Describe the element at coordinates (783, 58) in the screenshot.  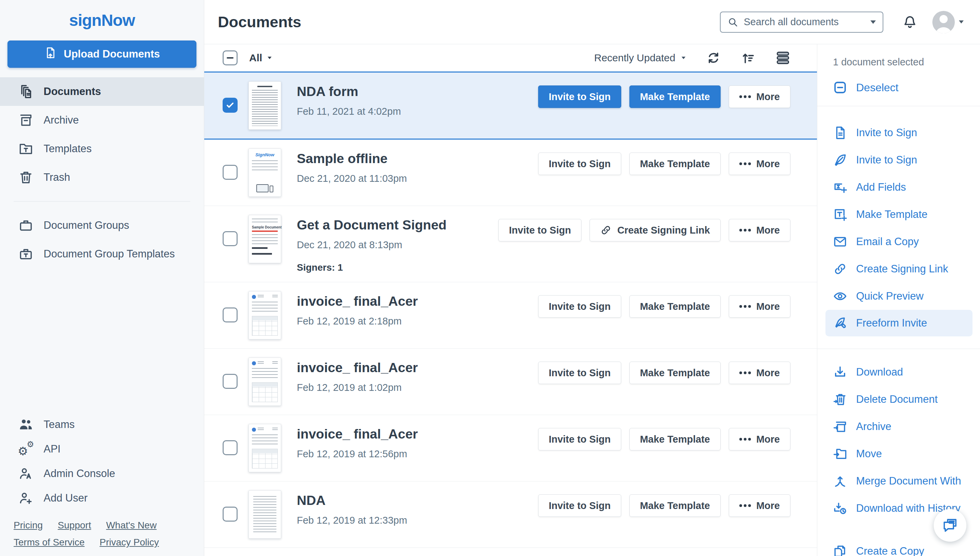
I see `row-view-icon` at that location.